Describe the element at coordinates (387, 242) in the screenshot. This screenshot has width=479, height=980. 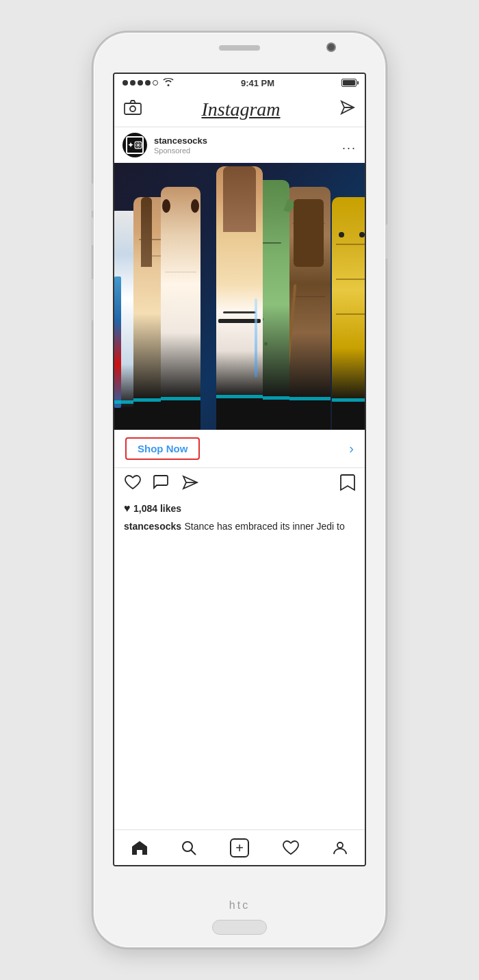
I see `power-button` at that location.